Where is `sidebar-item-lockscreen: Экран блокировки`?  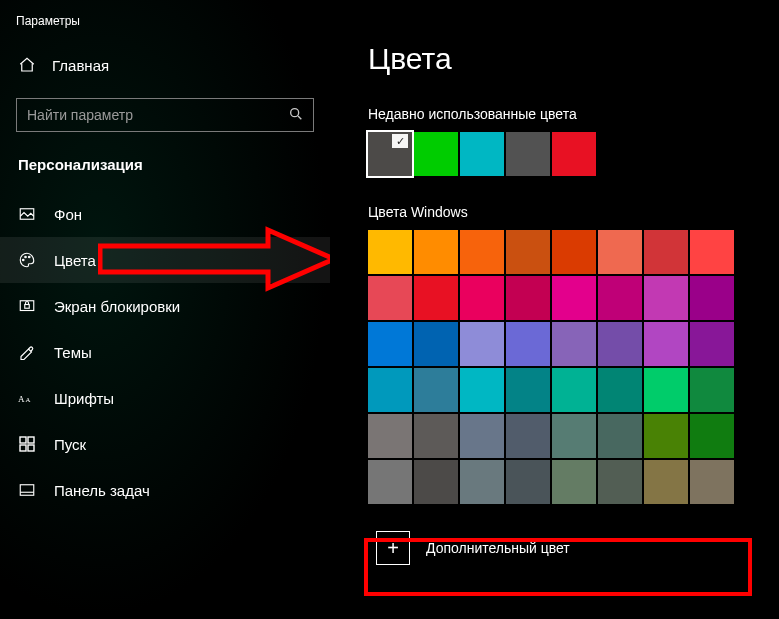
sidebar-item-lockscreen: Экран блокировки is located at coordinates (165, 306).